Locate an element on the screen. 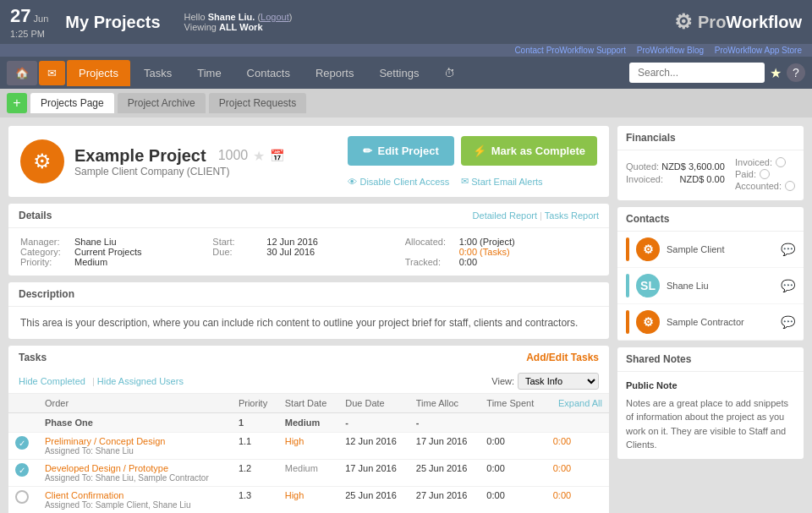 This screenshot has width=812, height=513. accounted-radio-circle is located at coordinates (790, 186).